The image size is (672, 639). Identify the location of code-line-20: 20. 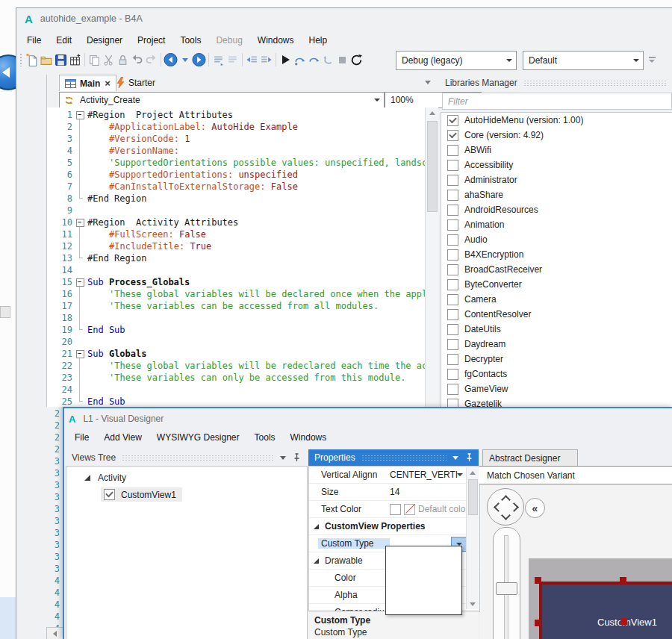
(243, 342).